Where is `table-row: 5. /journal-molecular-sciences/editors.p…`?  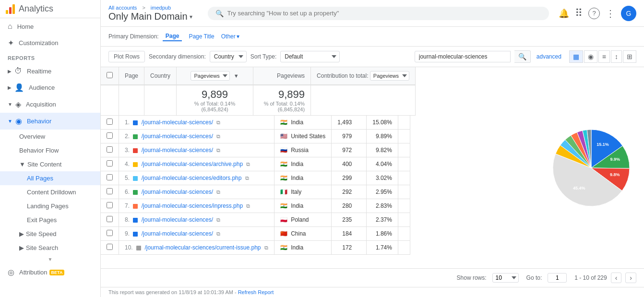 table-row: 5. /journal-molecular-sciences/editors.p… is located at coordinates (255, 178).